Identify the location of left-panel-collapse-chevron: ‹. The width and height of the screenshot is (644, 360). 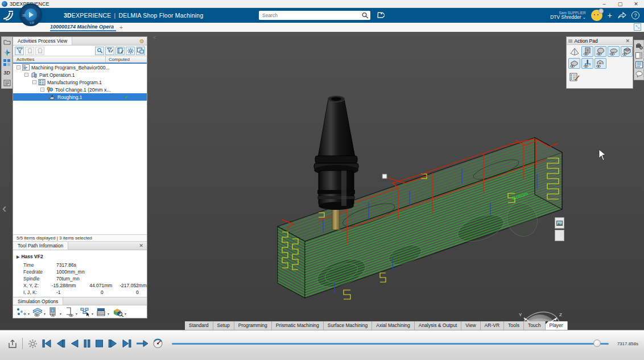
(5, 209).